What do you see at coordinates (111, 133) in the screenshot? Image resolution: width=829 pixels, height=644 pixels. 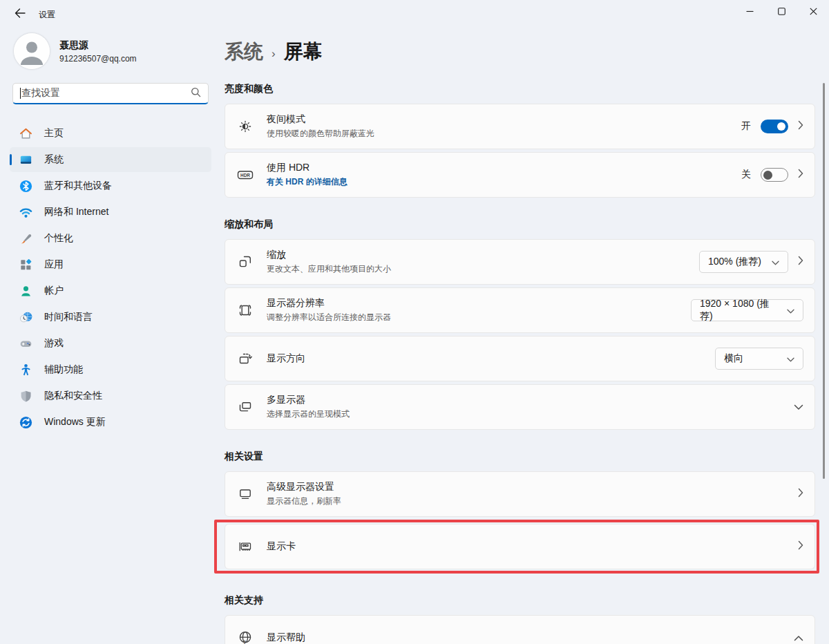 I see `sidebar-item-home: 主页` at bounding box center [111, 133].